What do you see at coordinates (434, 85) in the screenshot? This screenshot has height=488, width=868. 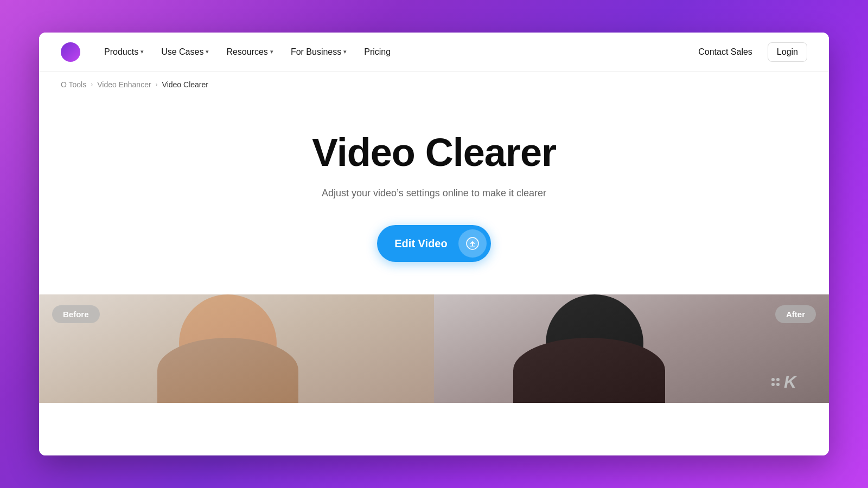 I see `breadcrumb: O Tools › Video Enhancer › Video Clearer` at bounding box center [434, 85].